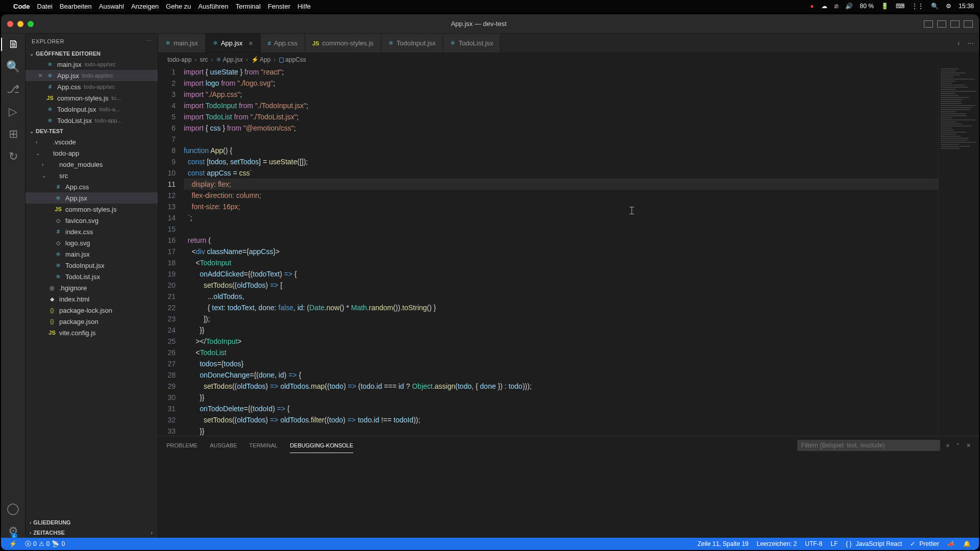 The image size is (980, 551). What do you see at coordinates (900, 6) in the screenshot?
I see `keyboard-icon: ⌨︎` at bounding box center [900, 6].